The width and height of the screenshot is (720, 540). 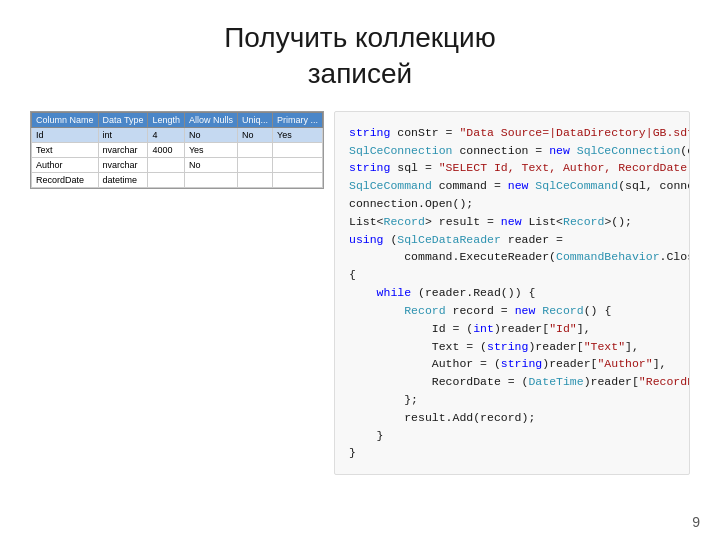 What do you see at coordinates (166, 120) in the screenshot?
I see `col-header-length: Length` at bounding box center [166, 120].